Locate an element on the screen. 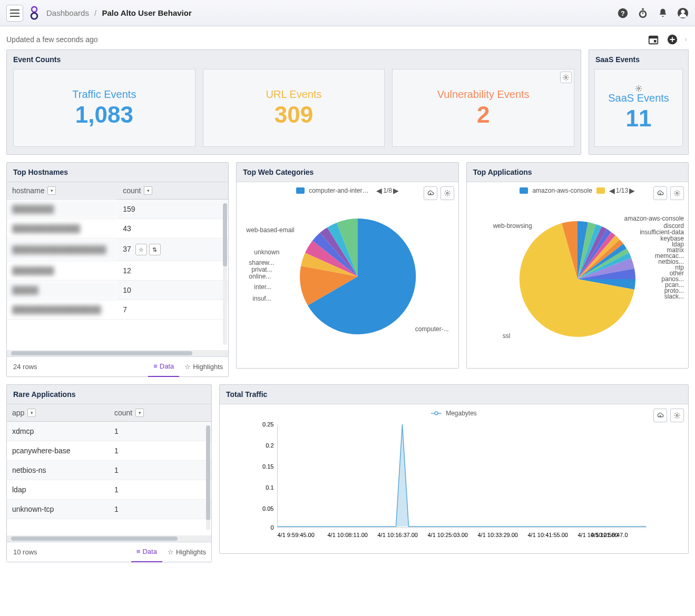 The height and width of the screenshot is (616, 695). pie-label: computer-... is located at coordinates (432, 329).